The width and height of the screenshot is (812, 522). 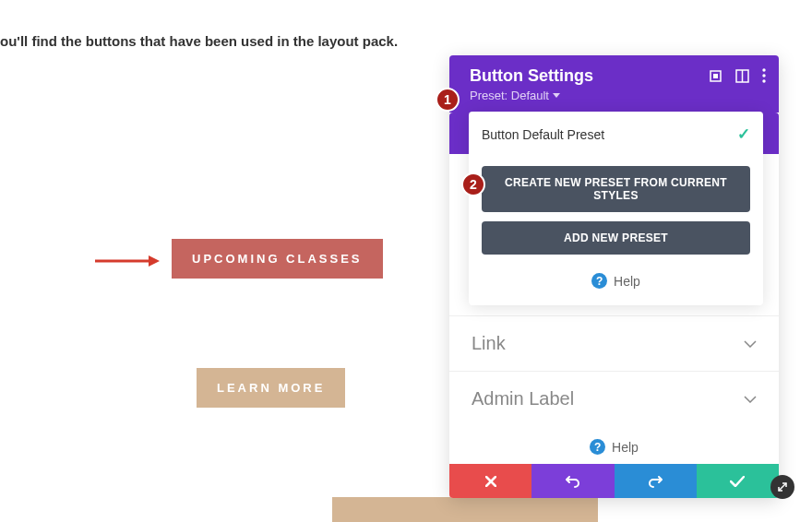 What do you see at coordinates (128, 261) in the screenshot?
I see `pointer-arrow` at bounding box center [128, 261].